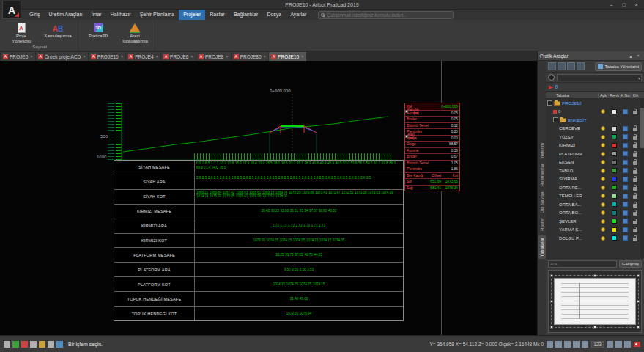  What do you see at coordinates (627, 345) in the screenshot?
I see `settings-icon` at bounding box center [627, 345].